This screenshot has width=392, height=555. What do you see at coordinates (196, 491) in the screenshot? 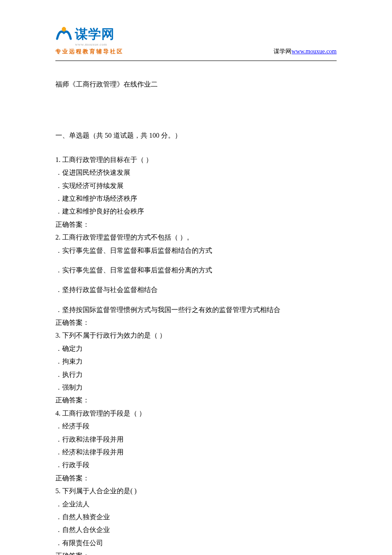
I see `question-stem: 5. 下列属于人合企业的是( )` at bounding box center [196, 491].